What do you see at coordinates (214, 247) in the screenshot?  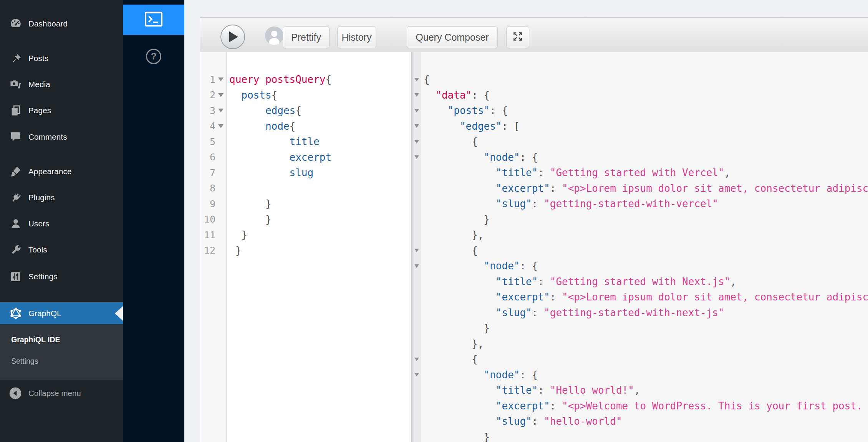 I see `editor-gutter: 123456789101112` at bounding box center [214, 247].